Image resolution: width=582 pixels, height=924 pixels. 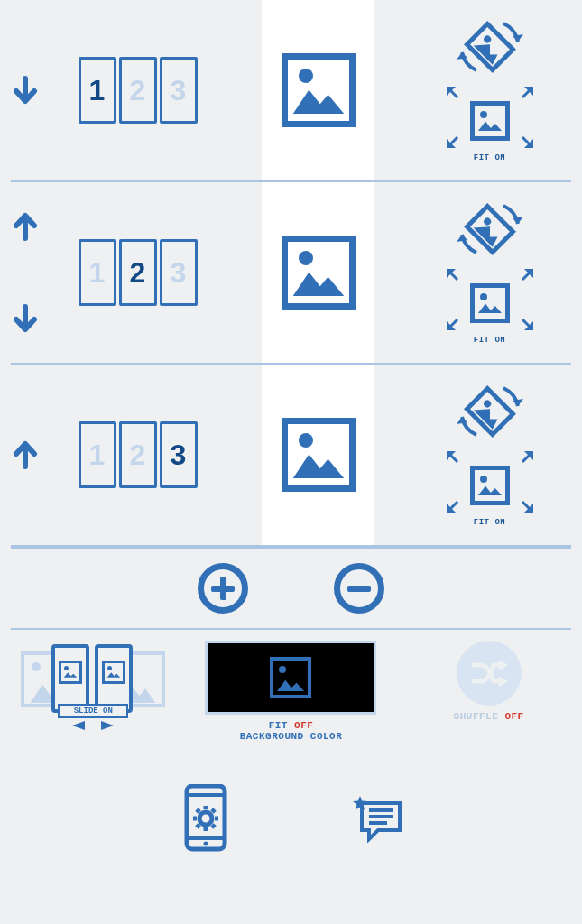 I want to click on review-button, so click(x=378, y=819).